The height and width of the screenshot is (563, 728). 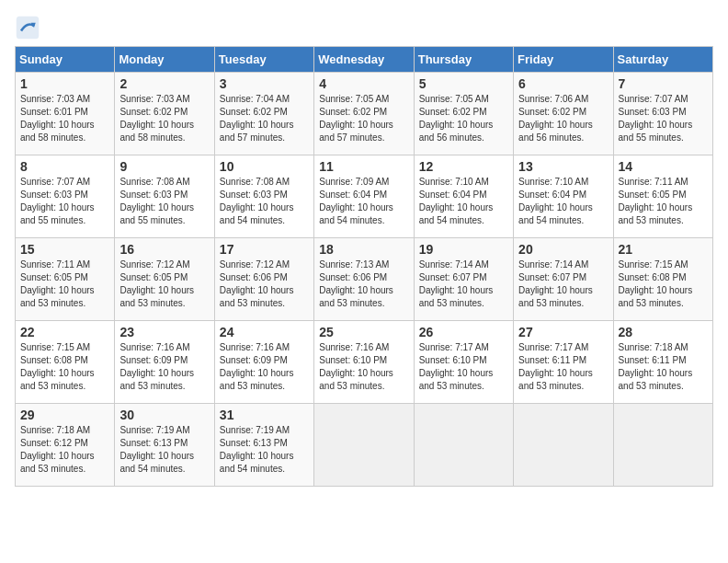 What do you see at coordinates (265, 284) in the screenshot?
I see `day-info: Sunrise: 7:12 AM Sunset: 6:06 PM Dayligh…` at bounding box center [265, 284].